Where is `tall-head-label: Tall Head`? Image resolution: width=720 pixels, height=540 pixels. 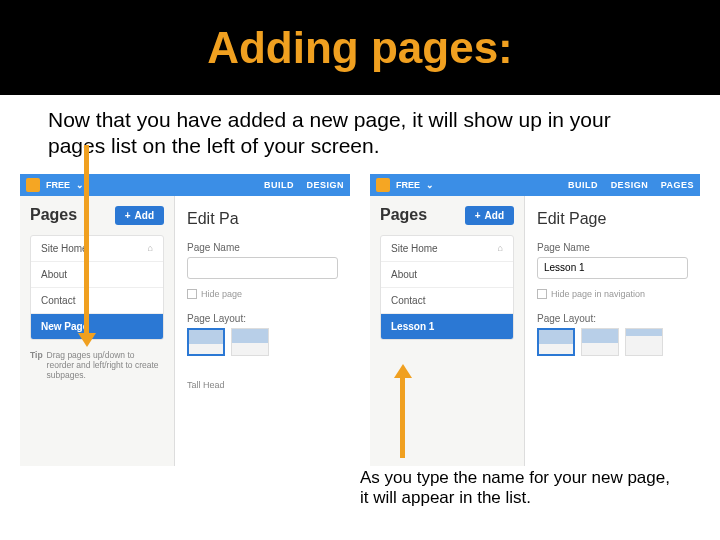
tall-head-label: Tall Head is located at coordinates (262, 385).